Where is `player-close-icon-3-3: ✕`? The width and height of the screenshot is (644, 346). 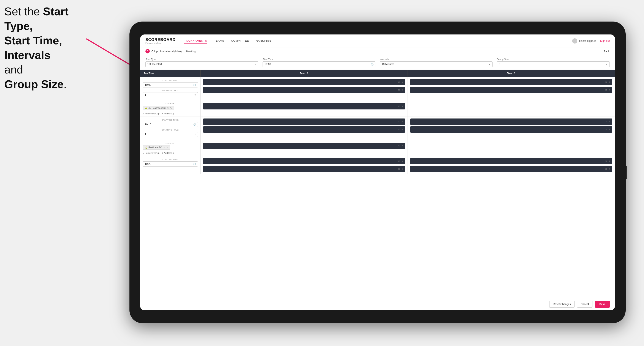 player-close-icon-3-3: ✕ is located at coordinates (606, 161).